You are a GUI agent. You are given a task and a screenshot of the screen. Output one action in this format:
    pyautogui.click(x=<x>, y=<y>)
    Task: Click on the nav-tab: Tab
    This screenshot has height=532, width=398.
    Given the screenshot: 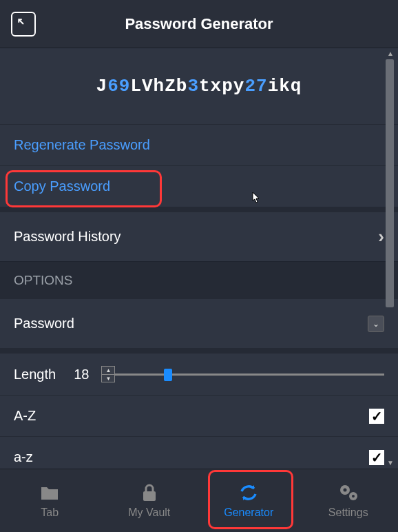 What is the action you would take?
    pyautogui.click(x=50, y=500)
    